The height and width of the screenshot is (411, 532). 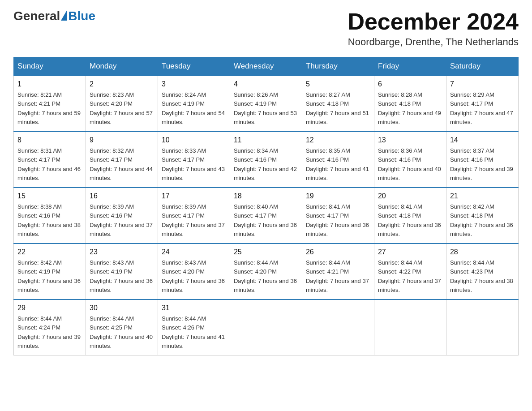 I want to click on day-info: Sunrise: 8:21 AMSunset: 4:21 PMDaylight:…, so click(x=49, y=108).